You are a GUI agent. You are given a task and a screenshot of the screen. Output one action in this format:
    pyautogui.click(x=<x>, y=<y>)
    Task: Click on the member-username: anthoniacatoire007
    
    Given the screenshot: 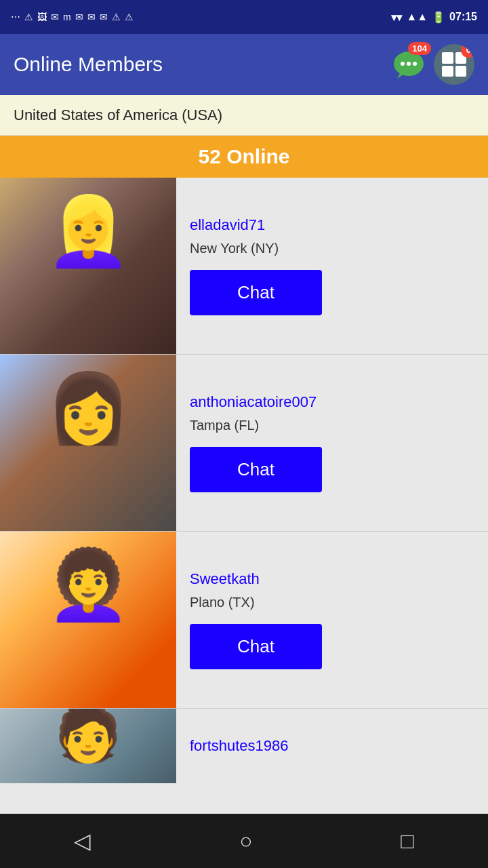 What is the action you would take?
    pyautogui.click(x=332, y=402)
    